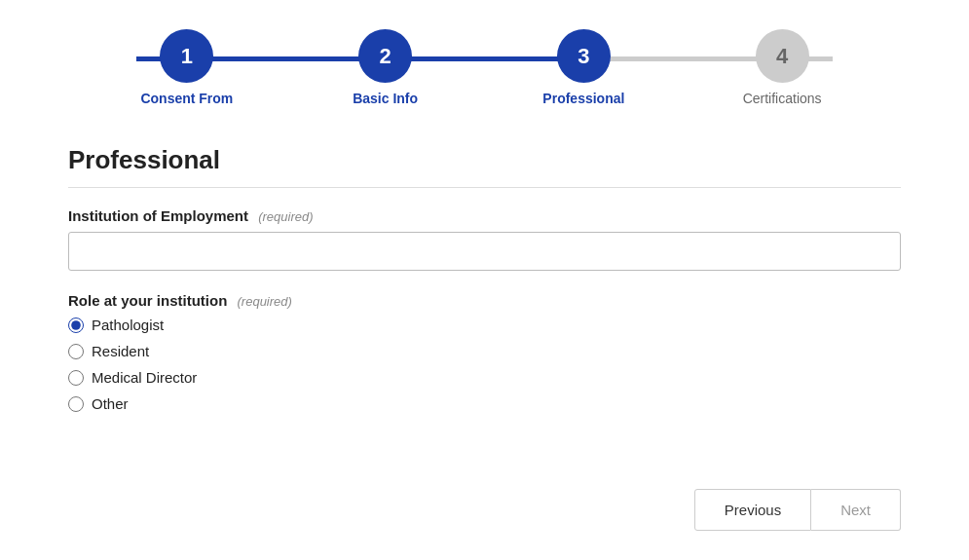 The height and width of the screenshot is (560, 969). I want to click on radio-label-medical_director: Medical Director, so click(144, 378).